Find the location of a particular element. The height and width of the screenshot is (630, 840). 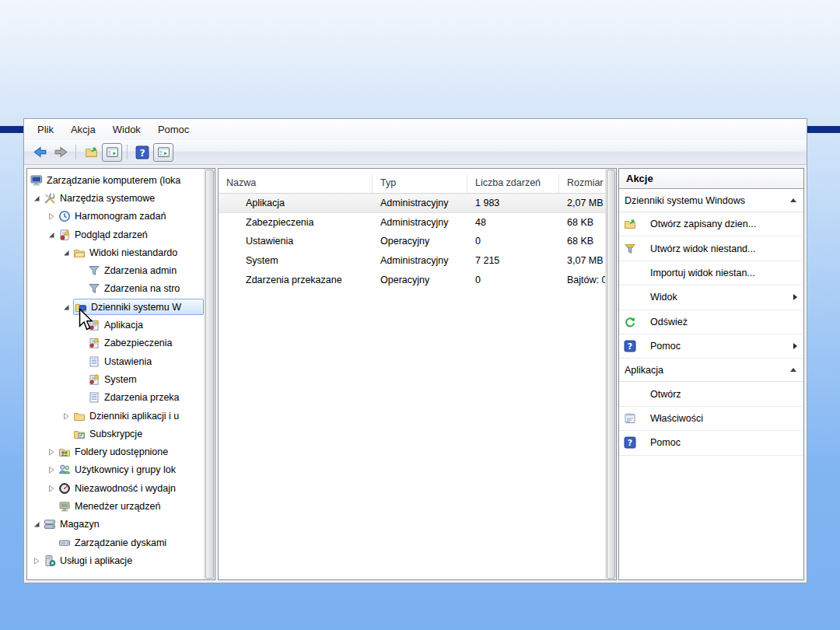

clock-icon is located at coordinates (65, 216).